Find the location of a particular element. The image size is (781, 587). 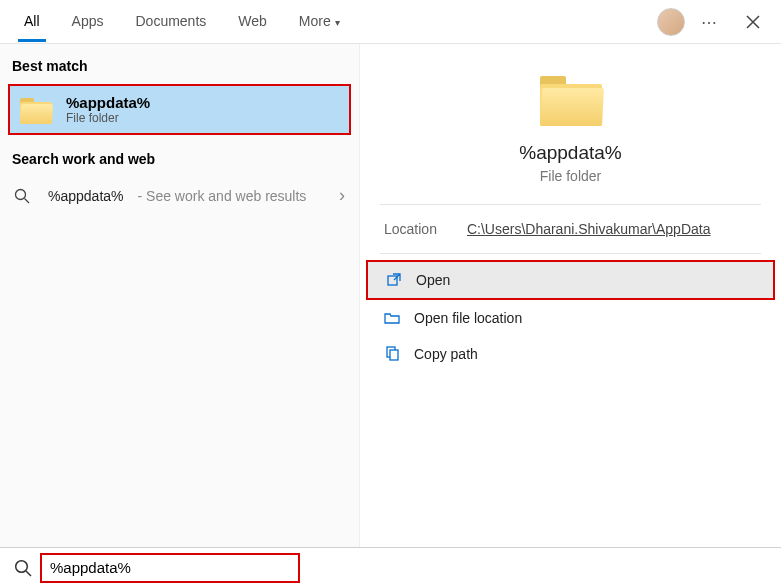

location-label: Location is located at coordinates (410, 229).